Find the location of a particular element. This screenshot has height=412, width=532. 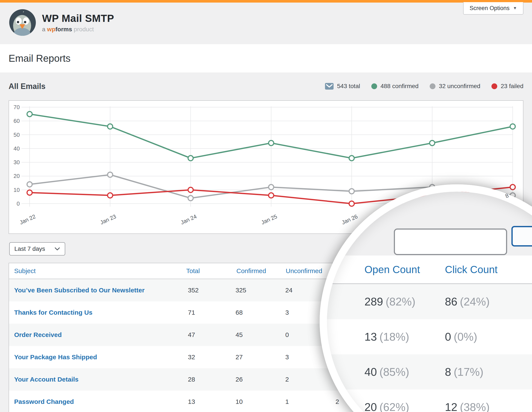

click-count-cell: 8(17%) is located at coordinates (464, 372).